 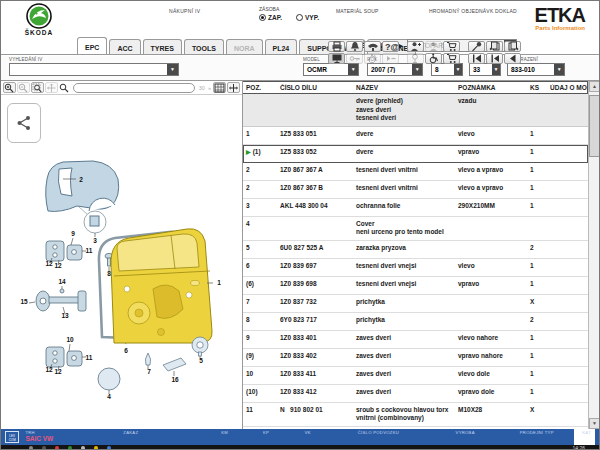 I want to click on help-icon: ?@, so click(x=390, y=46).